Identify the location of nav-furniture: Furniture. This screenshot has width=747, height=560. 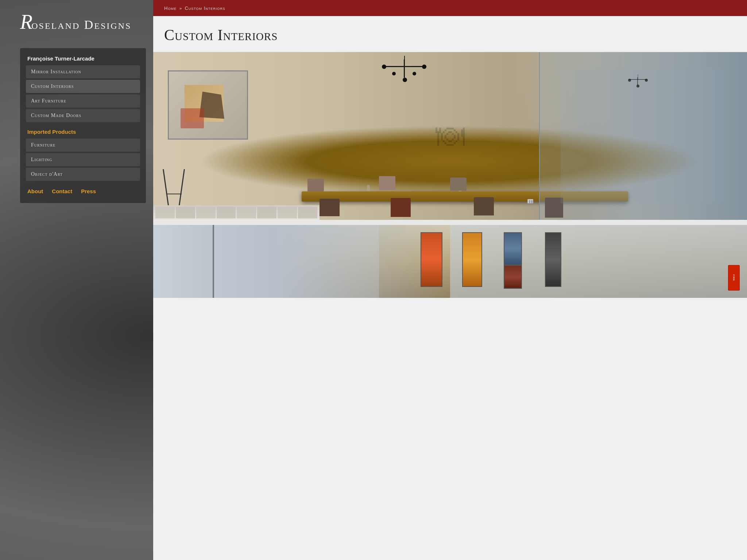
(83, 145).